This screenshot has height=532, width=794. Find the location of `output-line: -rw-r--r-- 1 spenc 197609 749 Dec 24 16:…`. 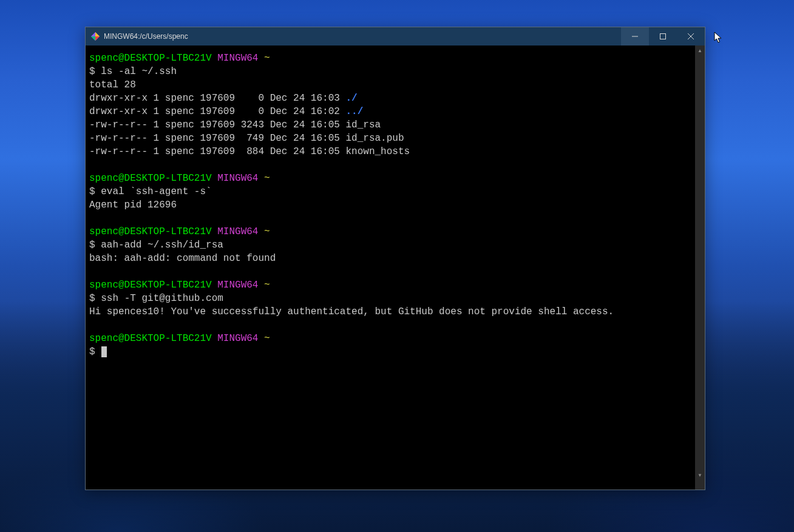

output-line: -rw-r--r-- 1 spenc 197609 749 Dec 24 16:… is located at coordinates (246, 138).